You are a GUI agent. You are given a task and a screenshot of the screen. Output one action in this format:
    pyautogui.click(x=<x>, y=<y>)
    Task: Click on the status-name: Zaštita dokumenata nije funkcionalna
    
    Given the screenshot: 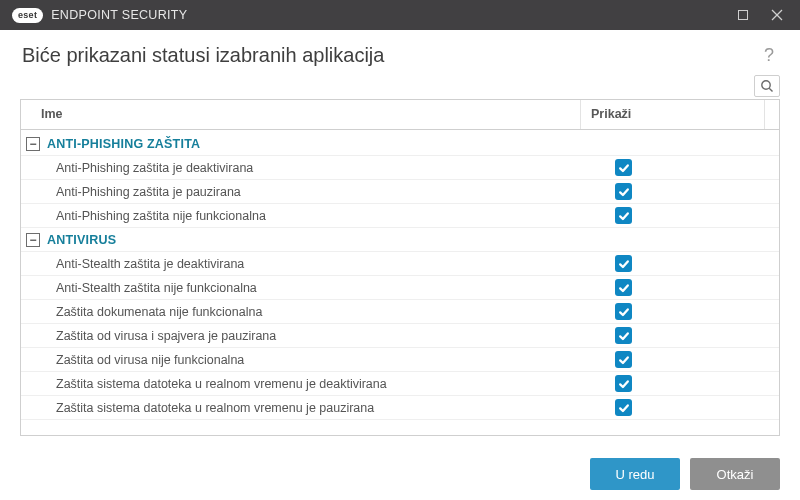 What is the action you would take?
    pyautogui.click(x=313, y=312)
    